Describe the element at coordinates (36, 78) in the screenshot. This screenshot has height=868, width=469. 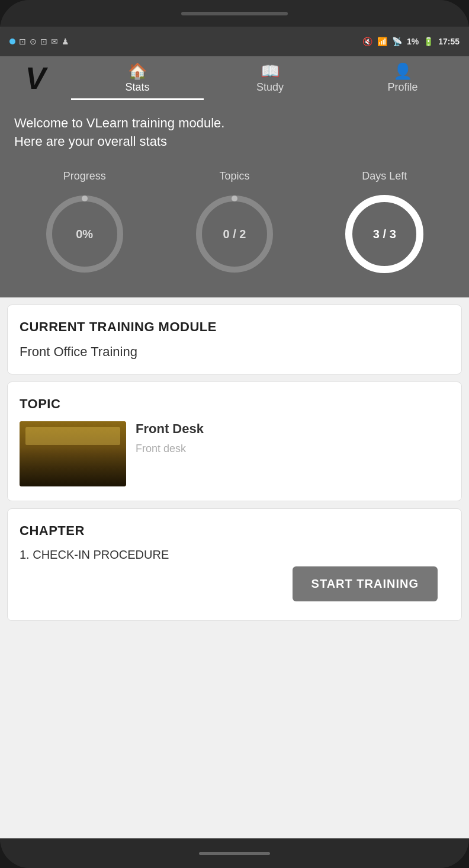
I see `app-logo: V` at that location.